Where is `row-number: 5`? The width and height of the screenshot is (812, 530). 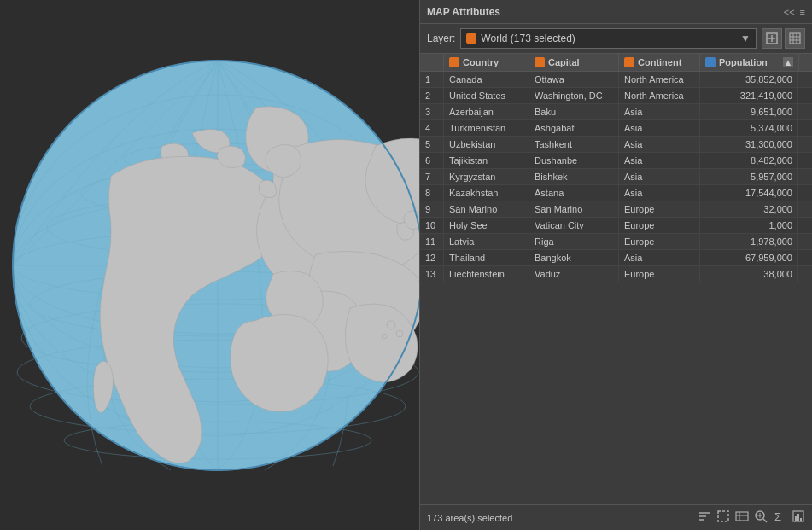
row-number: 5 is located at coordinates (432, 144).